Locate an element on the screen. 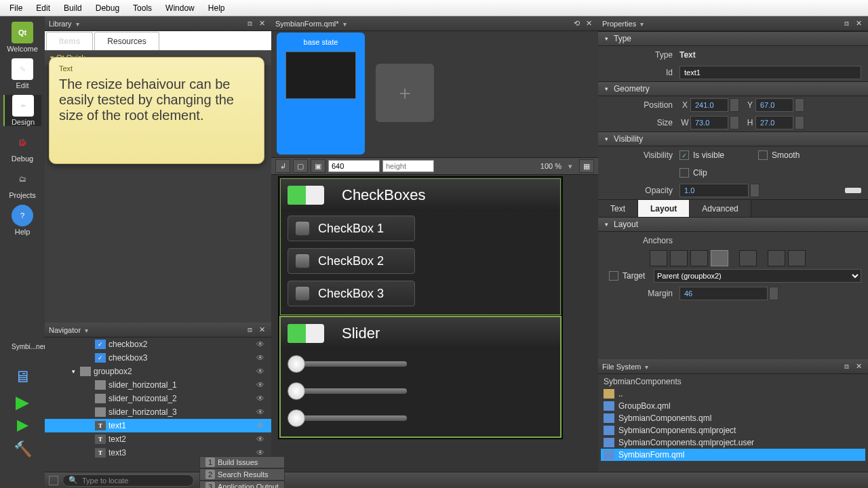 This screenshot has height=488, width=868. output-tab: 1Build Issues is located at coordinates (242, 462).